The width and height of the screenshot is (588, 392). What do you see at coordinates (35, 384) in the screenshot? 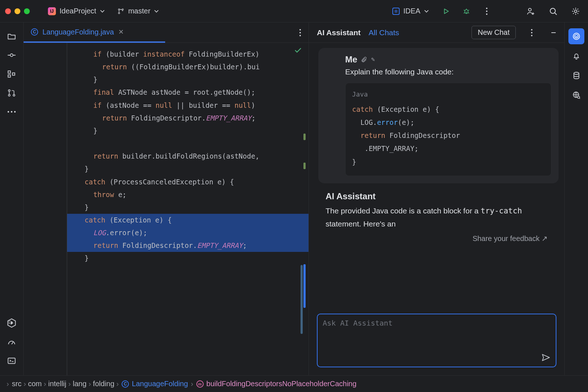
I see `breadcrumb-segment: com` at bounding box center [35, 384].